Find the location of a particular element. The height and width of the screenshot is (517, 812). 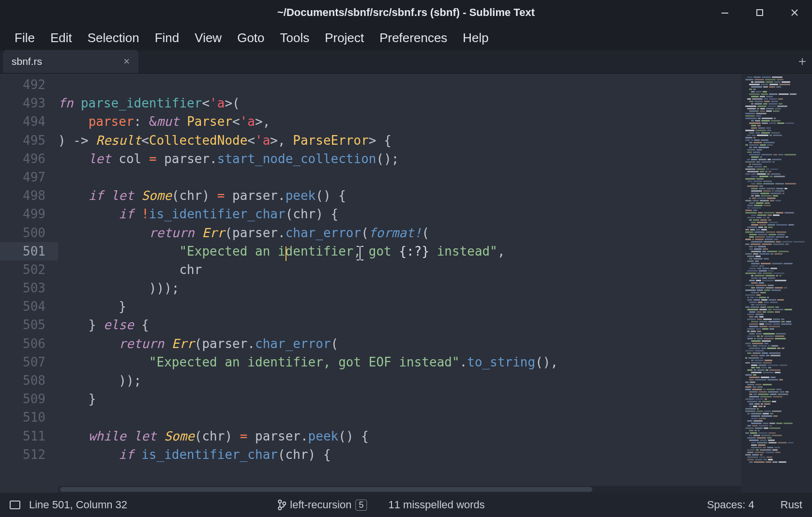

line-number: 507 is located at coordinates (29, 362).